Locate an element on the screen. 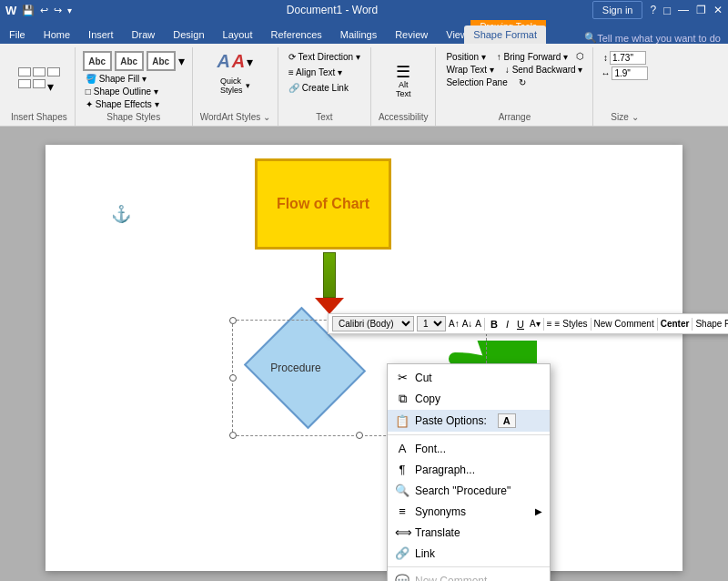 This screenshot has height=581, width=728. handle-ml is located at coordinates (233, 378).